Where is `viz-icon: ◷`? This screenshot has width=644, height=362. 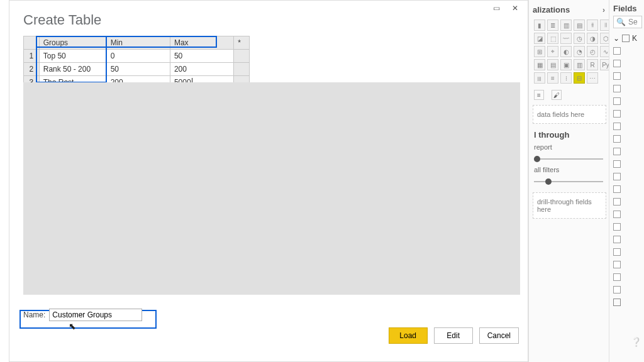
viz-icon: ◷ is located at coordinates (579, 38).